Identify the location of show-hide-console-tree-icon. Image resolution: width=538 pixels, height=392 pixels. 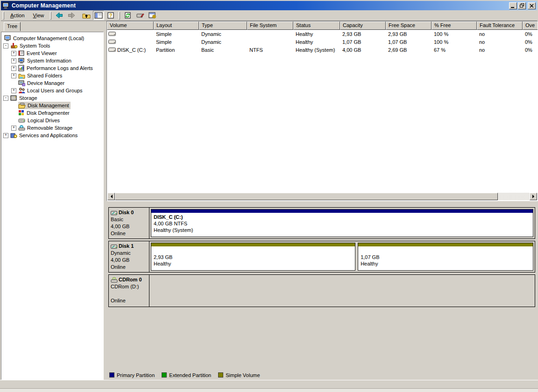
(99, 15).